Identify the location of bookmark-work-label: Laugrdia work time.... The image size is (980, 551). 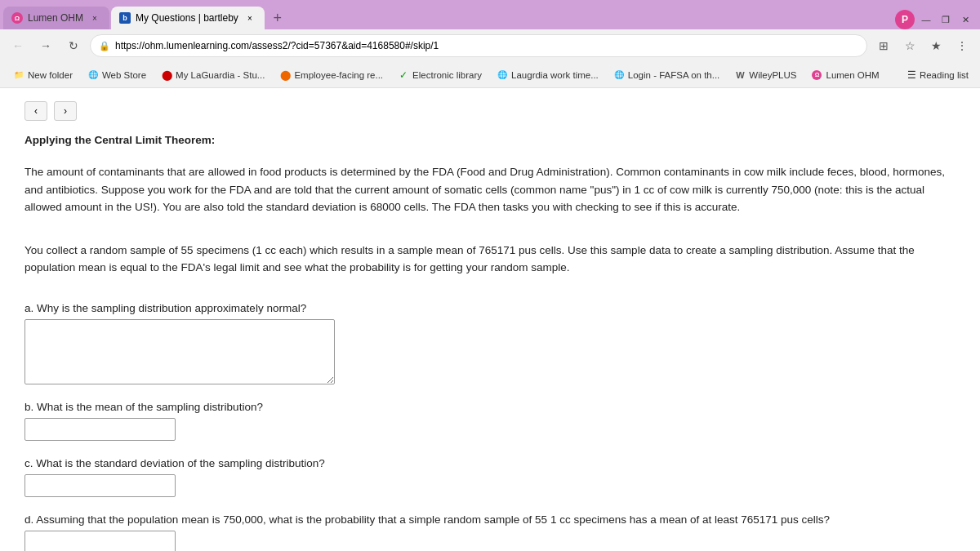
(555, 75).